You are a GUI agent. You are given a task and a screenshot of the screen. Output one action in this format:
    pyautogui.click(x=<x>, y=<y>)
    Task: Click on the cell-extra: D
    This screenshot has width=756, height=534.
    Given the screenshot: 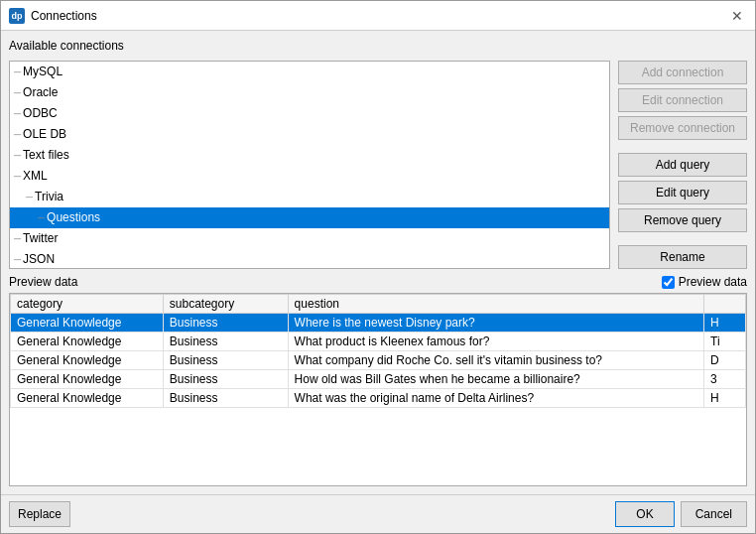 What is the action you would take?
    pyautogui.click(x=725, y=361)
    